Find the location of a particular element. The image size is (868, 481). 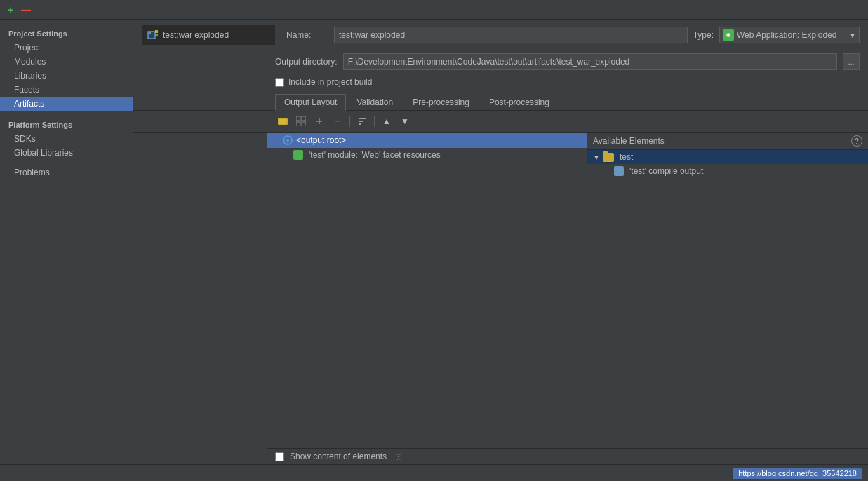

help-icon: ? is located at coordinates (857, 141).